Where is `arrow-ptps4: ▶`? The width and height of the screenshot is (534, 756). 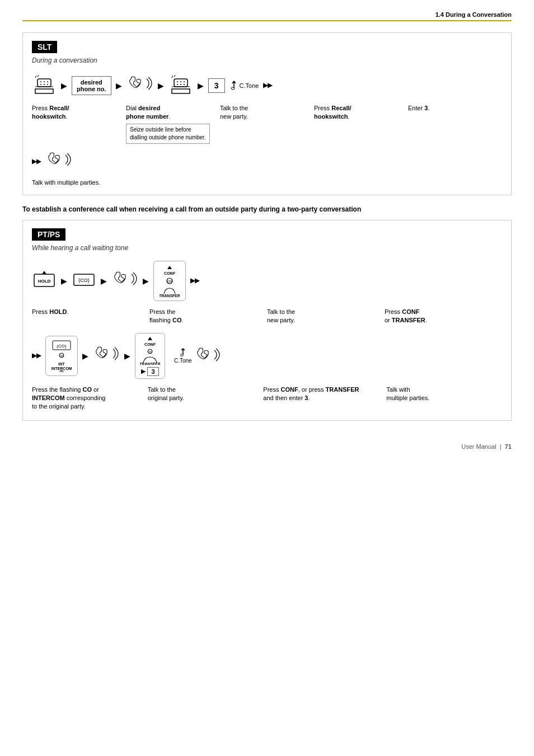 arrow-ptps4: ▶ is located at coordinates (85, 356).